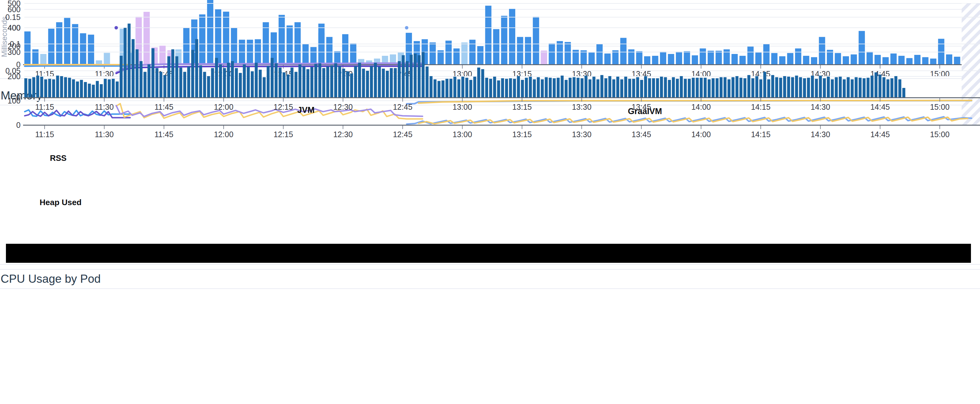 This screenshot has height=404, width=980. Describe the element at coordinates (58, 158) in the screenshot. I see `annotation-rss: RSS` at that location.